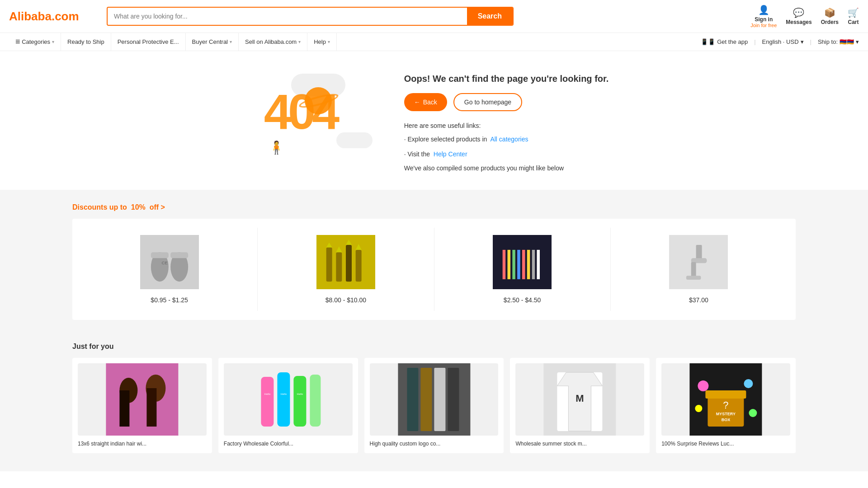 The width and height of the screenshot is (868, 488). Describe the element at coordinates (54, 16) in the screenshot. I see `logo-area: Alibaba.com` at that location.